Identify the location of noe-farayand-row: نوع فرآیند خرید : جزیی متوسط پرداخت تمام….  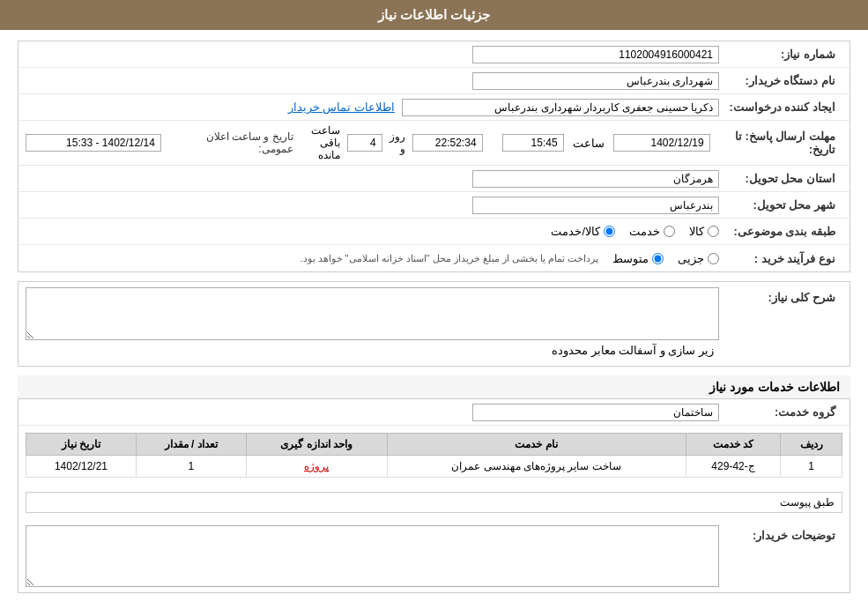
(434, 258).